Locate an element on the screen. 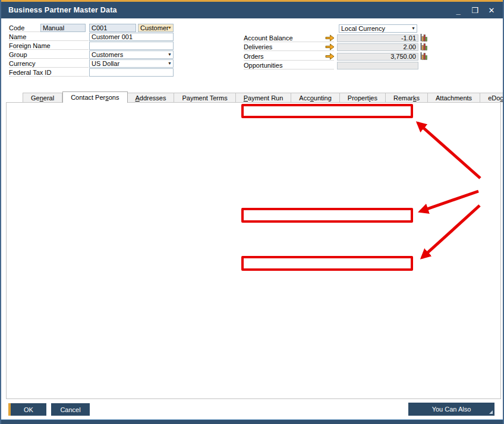 This screenshot has width=504, height=424. federal-tax-id-row: Federal Tax ID is located at coordinates (92, 72).